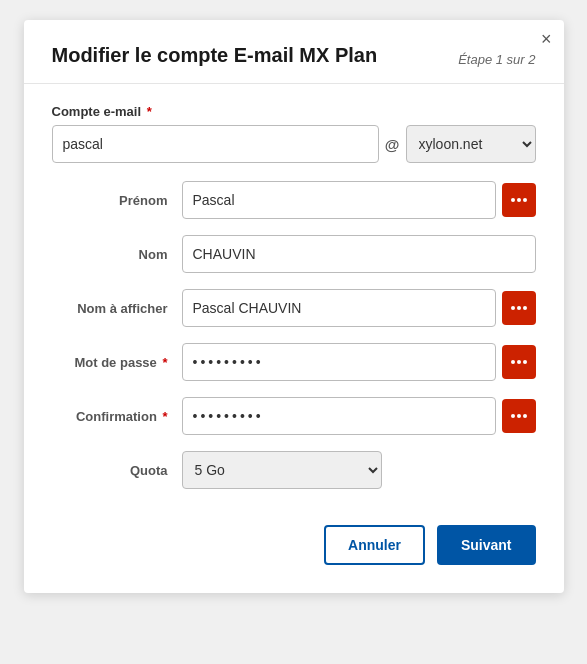  Describe the element at coordinates (294, 416) in the screenshot. I see `confirmation-row: Confirmation *` at that location.